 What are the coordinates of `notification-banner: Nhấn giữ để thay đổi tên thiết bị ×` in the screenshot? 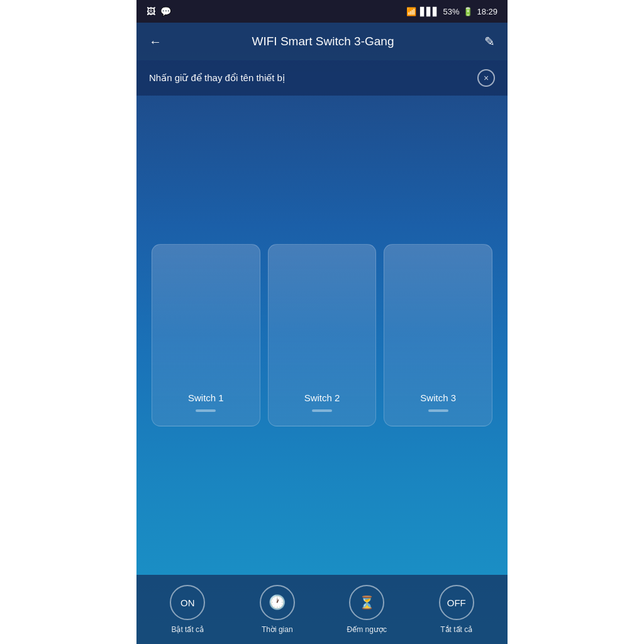 It's located at (322, 78).